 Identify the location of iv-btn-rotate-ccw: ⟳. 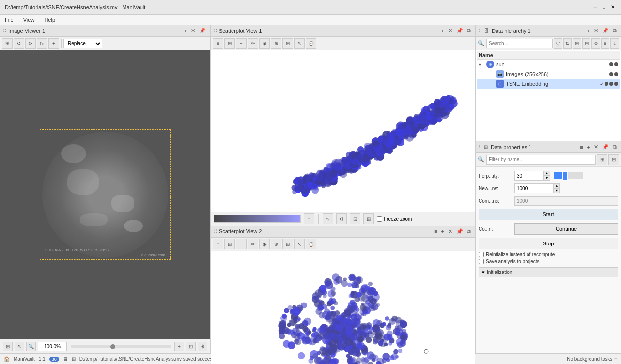
(31, 44).